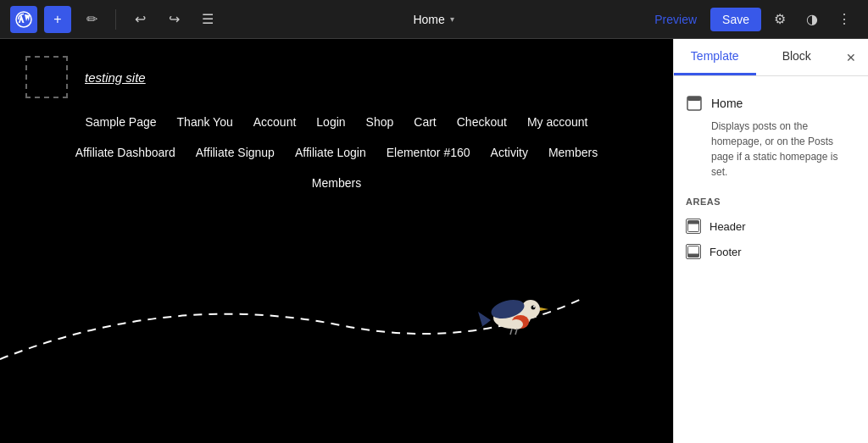 This screenshot has width=868, height=443. I want to click on site-title: testing site, so click(115, 78).